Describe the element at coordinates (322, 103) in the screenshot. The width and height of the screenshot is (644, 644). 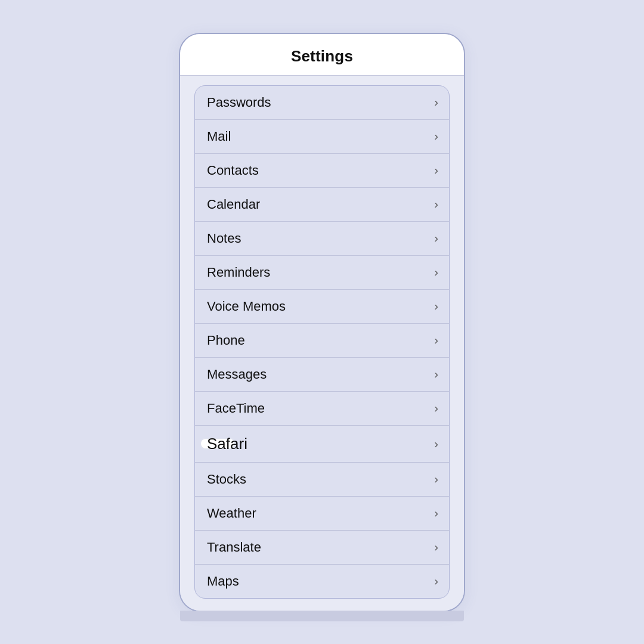
I see `settings-item-passwords: Passwords›` at that location.